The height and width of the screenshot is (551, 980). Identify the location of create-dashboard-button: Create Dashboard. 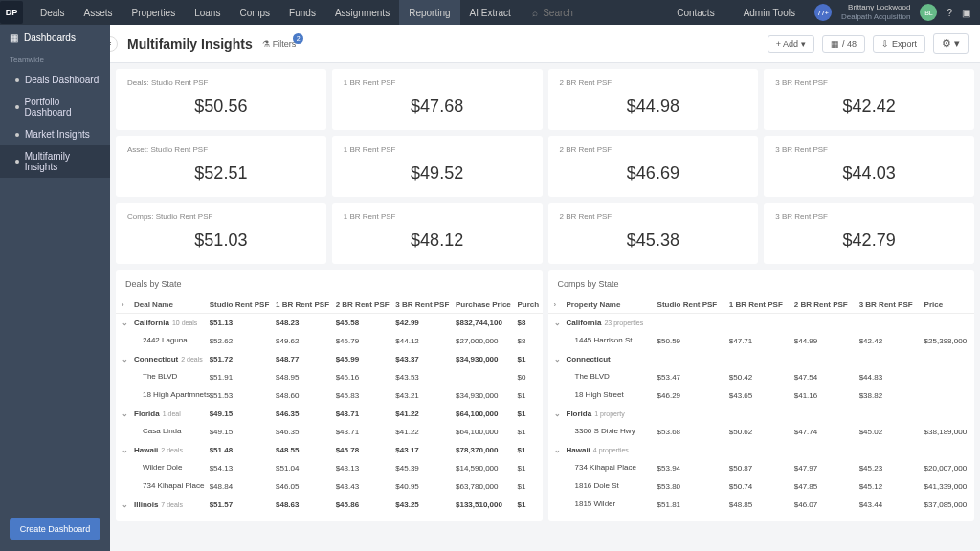
(56, 529).